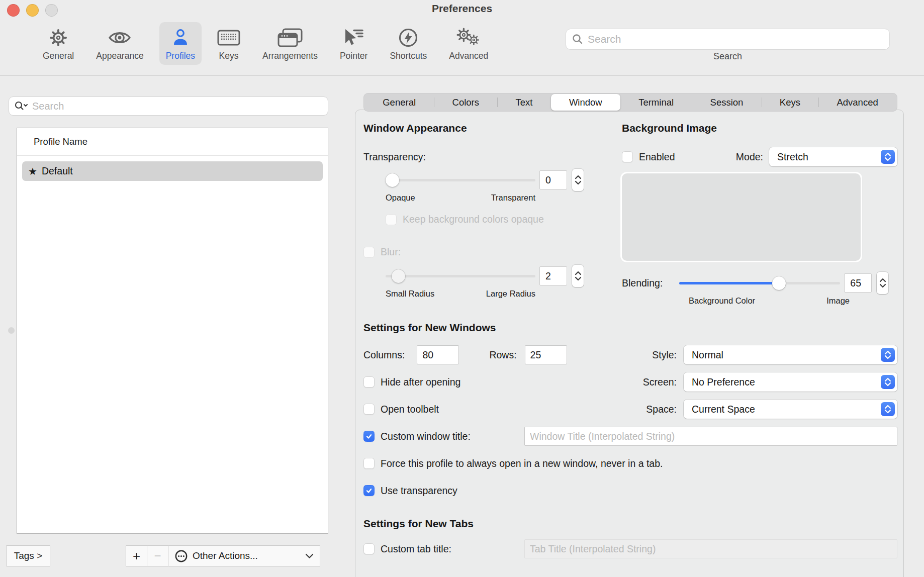  Describe the element at coordinates (657, 157) in the screenshot. I see `enabled-label: Enabled` at that location.